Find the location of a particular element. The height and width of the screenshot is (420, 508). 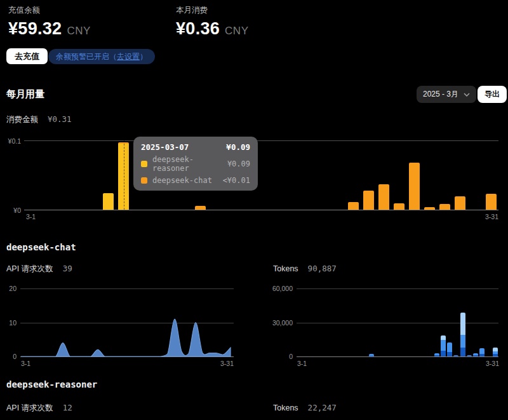

monthly-gridline-top is located at coordinates (262, 141).